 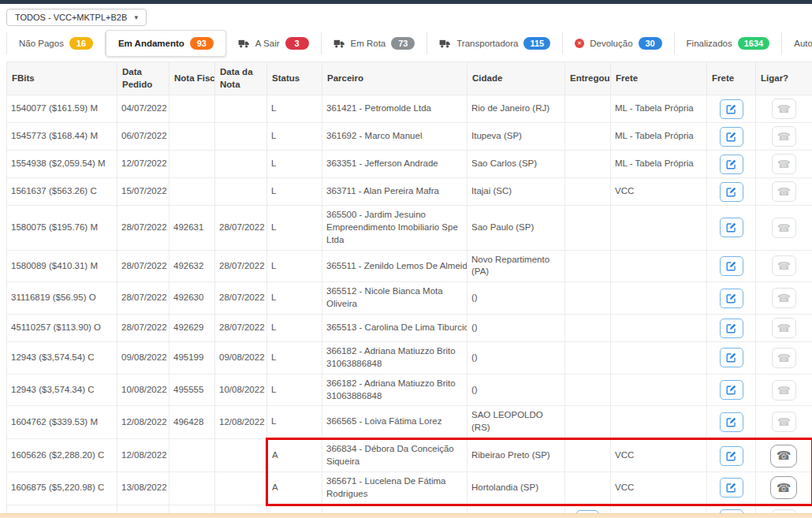 I want to click on filter-row: TODOS - VCC+MKTPL+B2B ▾, so click(x=406, y=15).